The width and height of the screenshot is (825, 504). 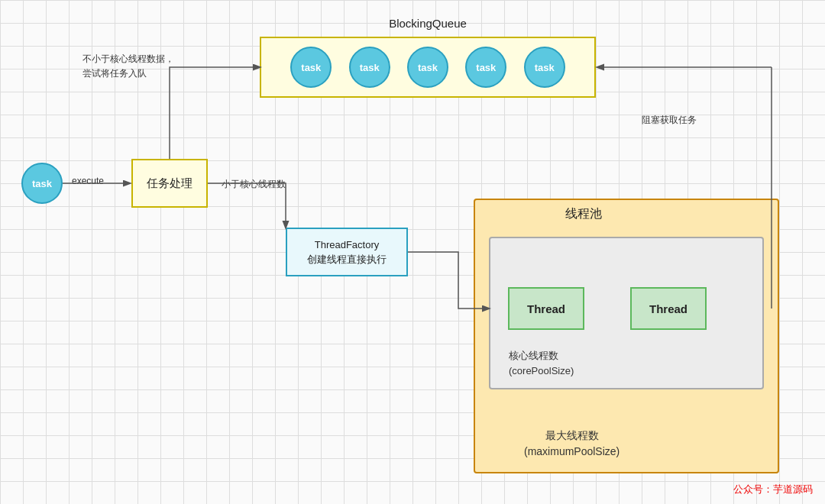 What do you see at coordinates (541, 356) in the screenshot?
I see `core-label-line1: 核心线程数` at bounding box center [541, 356].